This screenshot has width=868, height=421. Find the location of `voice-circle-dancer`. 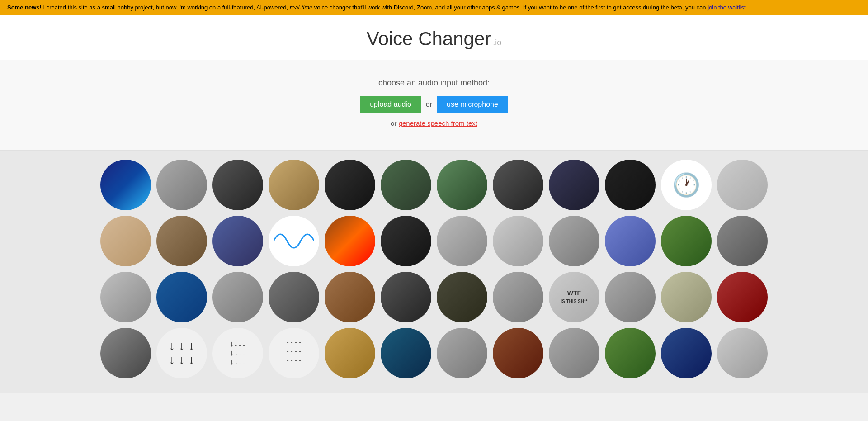

voice-circle-dancer is located at coordinates (126, 297).